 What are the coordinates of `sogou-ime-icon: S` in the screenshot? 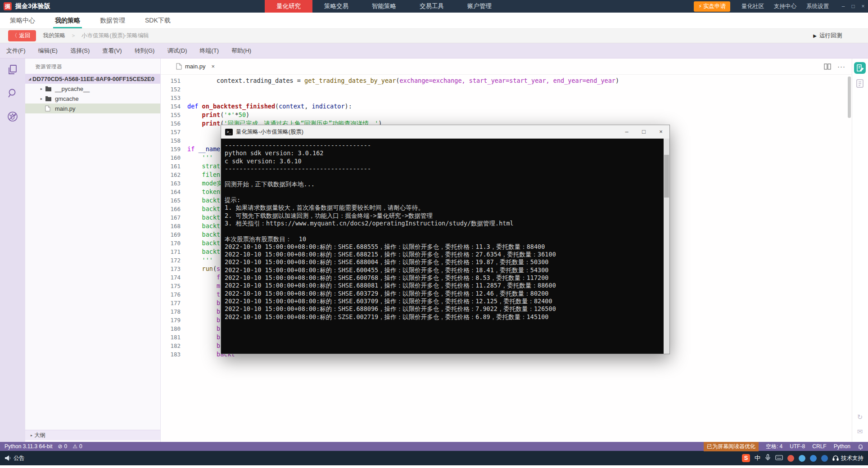 It's located at (746, 458).